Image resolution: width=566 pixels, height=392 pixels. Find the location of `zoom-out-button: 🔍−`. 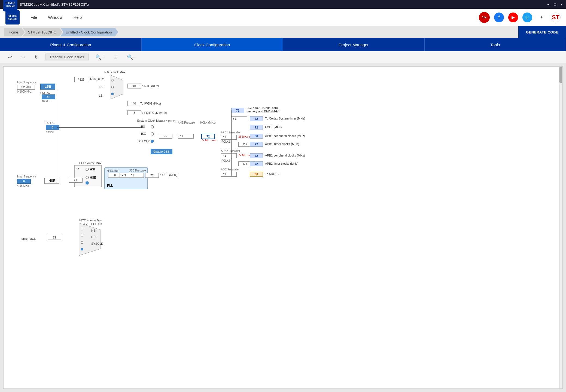

zoom-out-button: 🔍− is located at coordinates (131, 57).